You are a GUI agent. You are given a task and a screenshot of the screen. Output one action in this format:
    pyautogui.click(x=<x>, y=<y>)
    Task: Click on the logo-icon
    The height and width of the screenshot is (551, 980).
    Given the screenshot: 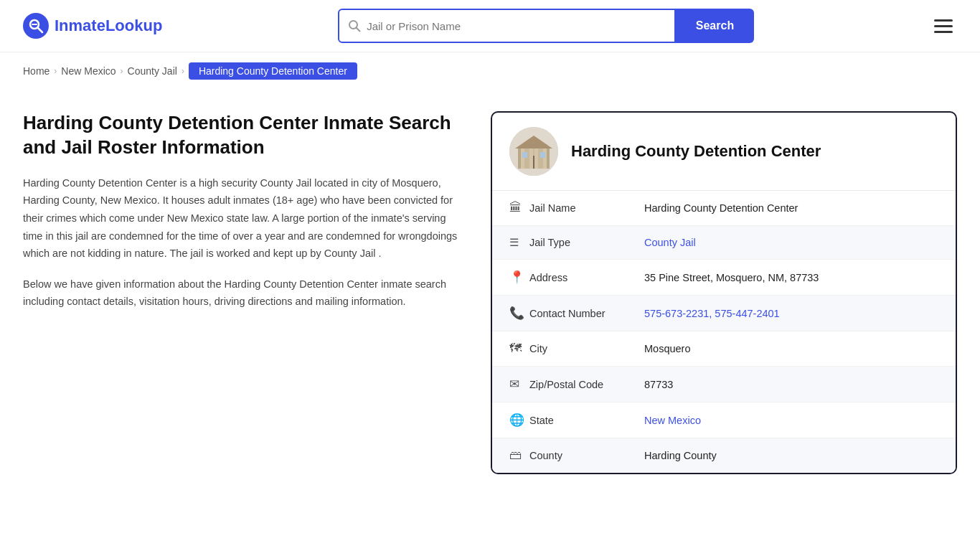 What is the action you would take?
    pyautogui.click(x=36, y=26)
    